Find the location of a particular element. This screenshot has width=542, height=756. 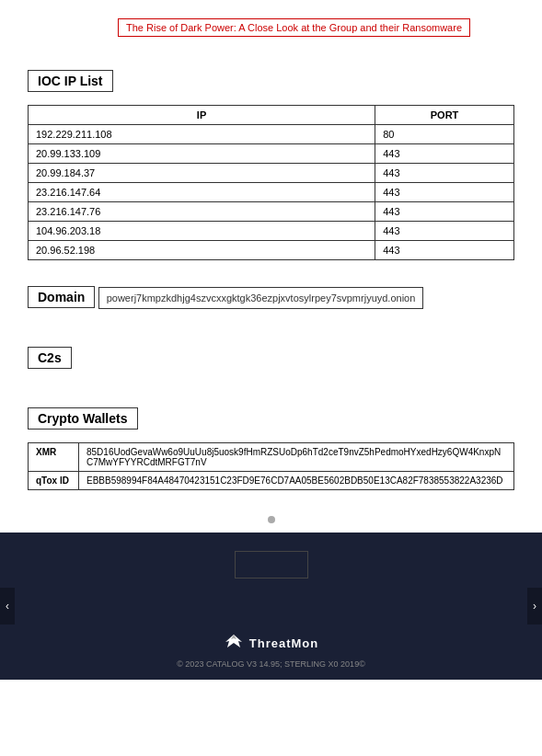

ioc-table-port-header: PORT is located at coordinates (445, 116).